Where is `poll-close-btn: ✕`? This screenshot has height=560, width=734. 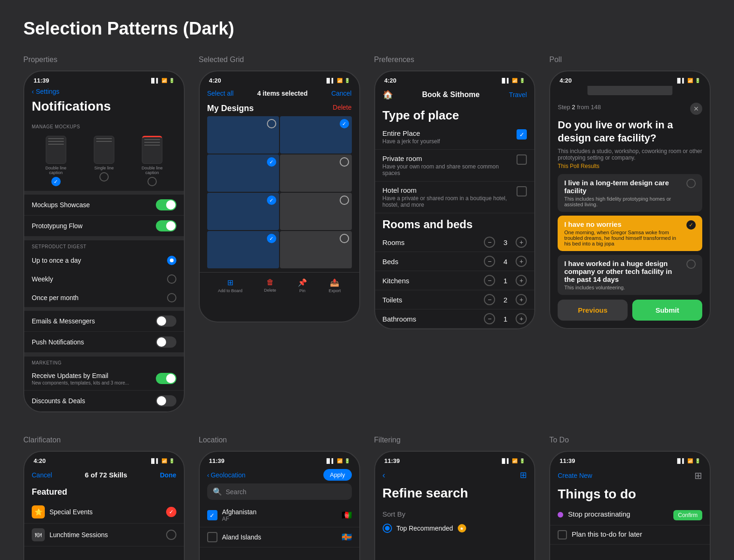 poll-close-btn: ✕ is located at coordinates (696, 109).